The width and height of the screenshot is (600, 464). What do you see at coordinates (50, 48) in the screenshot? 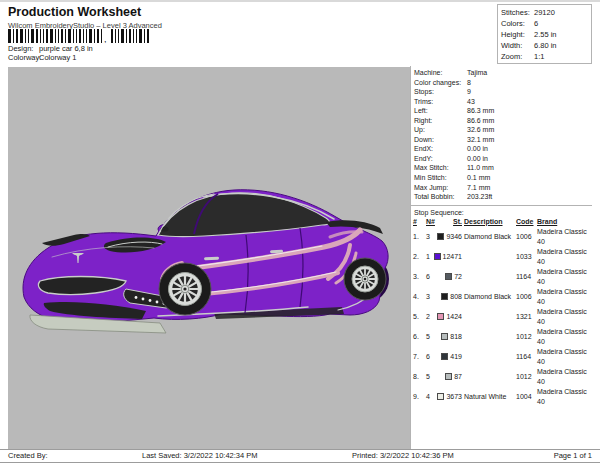
I see `design-row: Design: purple car 6,8 in` at bounding box center [50, 48].